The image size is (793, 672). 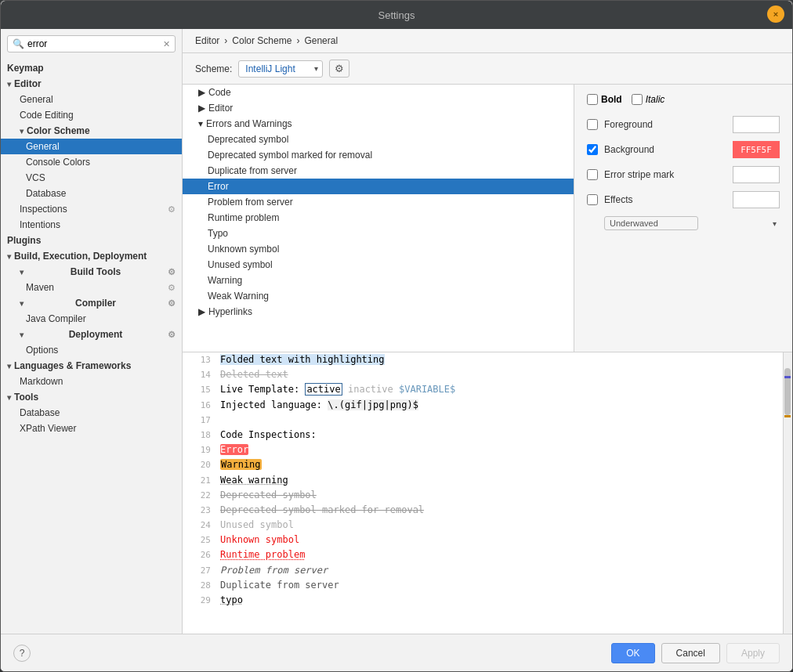 What do you see at coordinates (483, 406) in the screenshot?
I see `code-line-16: 16 Injected language: \.(gif|jpg|png)$` at bounding box center [483, 406].